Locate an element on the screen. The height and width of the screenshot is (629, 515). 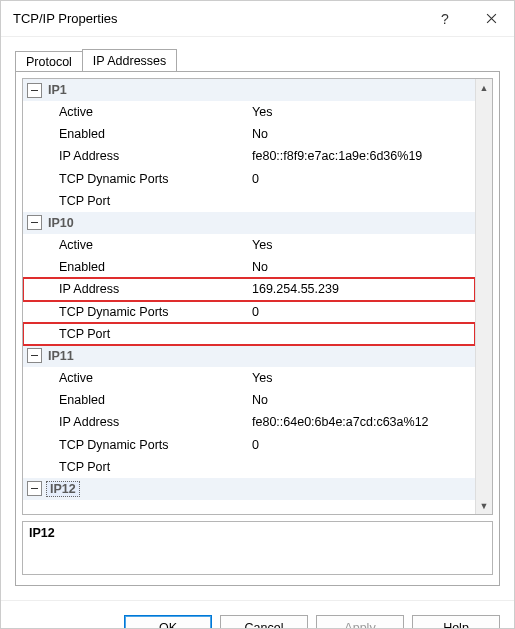
cancel-button: Cancel is located at coordinates (264, 622).